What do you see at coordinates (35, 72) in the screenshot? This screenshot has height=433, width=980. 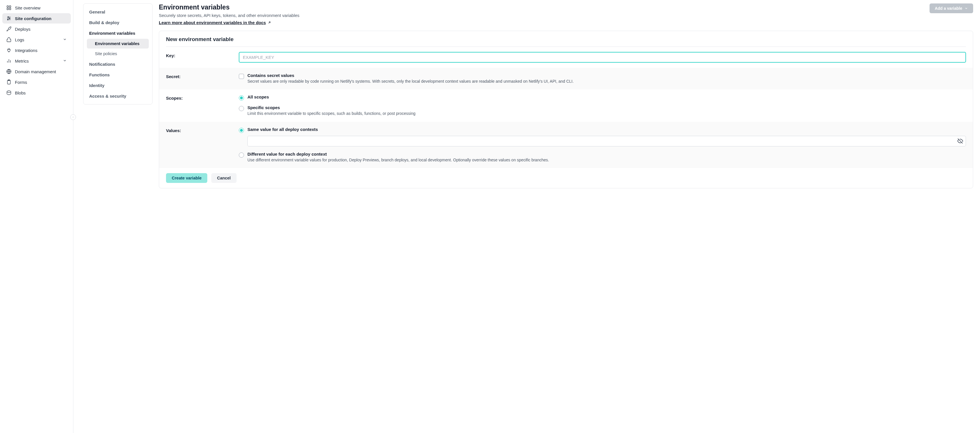 I see `nav-label: Domain management` at bounding box center [35, 72].